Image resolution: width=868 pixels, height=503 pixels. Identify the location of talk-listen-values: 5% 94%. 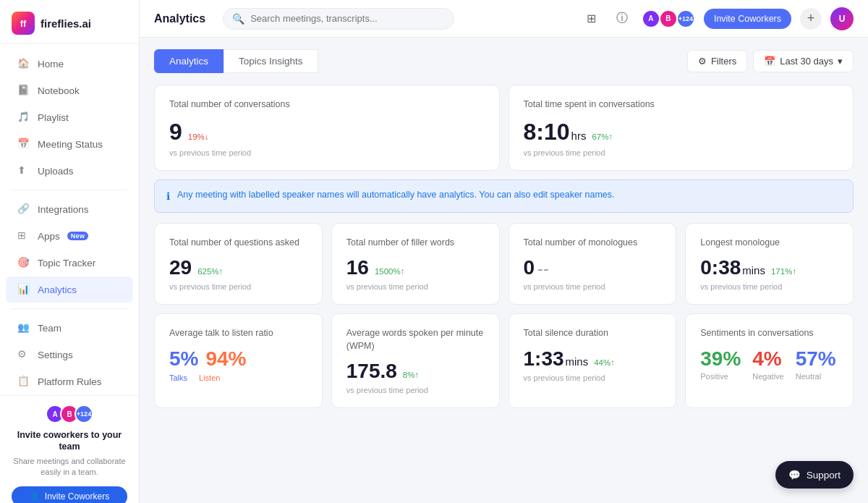
(239, 359).